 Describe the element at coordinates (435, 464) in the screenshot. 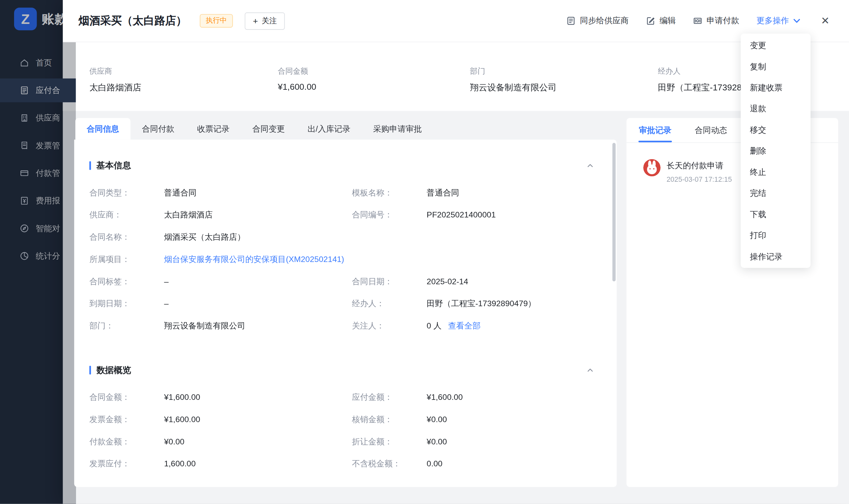

I see `field-value: 0.00` at that location.